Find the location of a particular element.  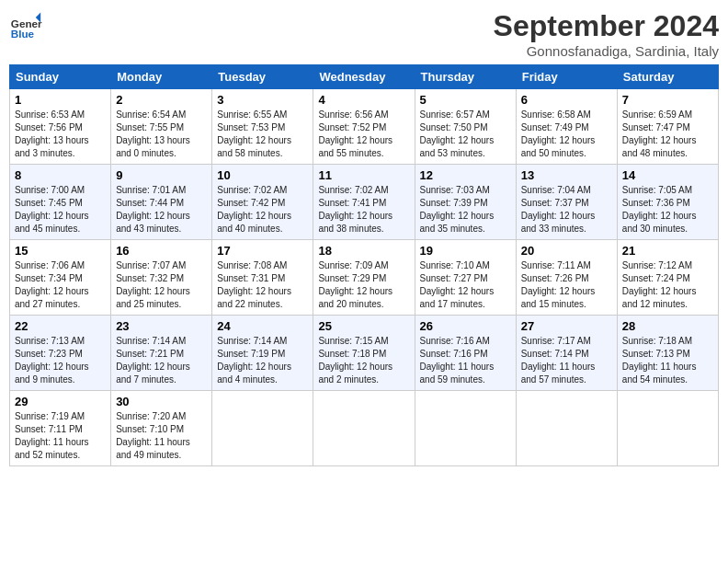

day-detail: Sunrise: 6:53 AMSunset: 7:56 PMDaylight:… is located at coordinates (61, 134).